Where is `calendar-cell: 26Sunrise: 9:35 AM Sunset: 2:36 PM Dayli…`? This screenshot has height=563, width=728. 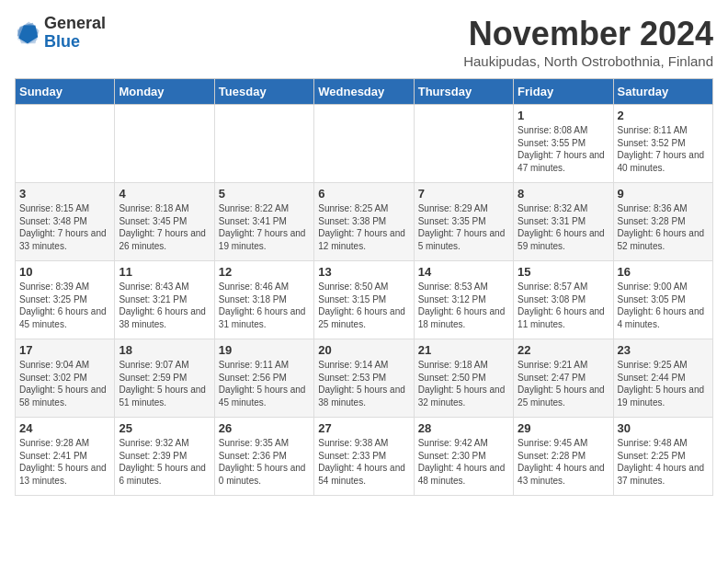 calendar-cell: 26Sunrise: 9:35 AM Sunset: 2:36 PM Dayli… is located at coordinates (264, 456).